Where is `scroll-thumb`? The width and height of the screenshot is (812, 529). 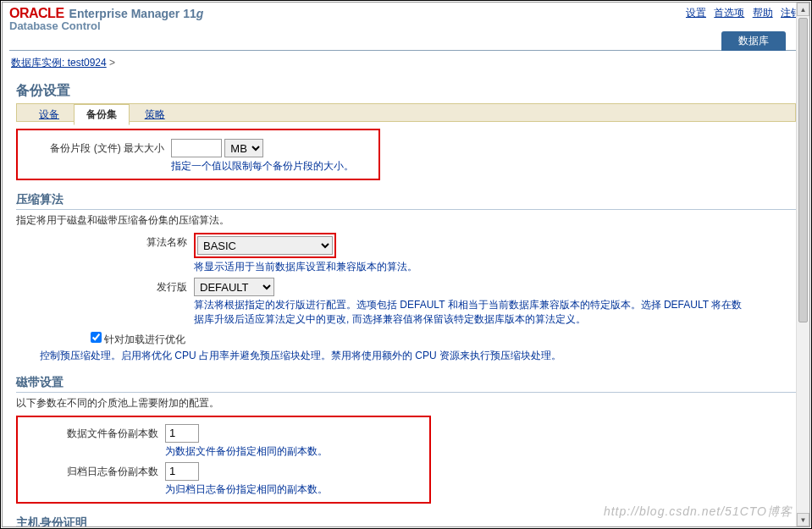
scroll-thumb is located at coordinates (803, 170).